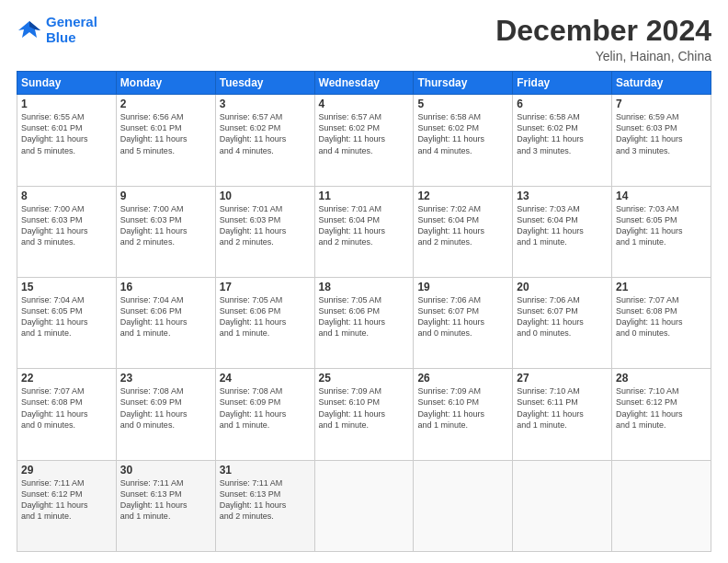  What do you see at coordinates (66, 104) in the screenshot?
I see `day-number: 1` at bounding box center [66, 104].